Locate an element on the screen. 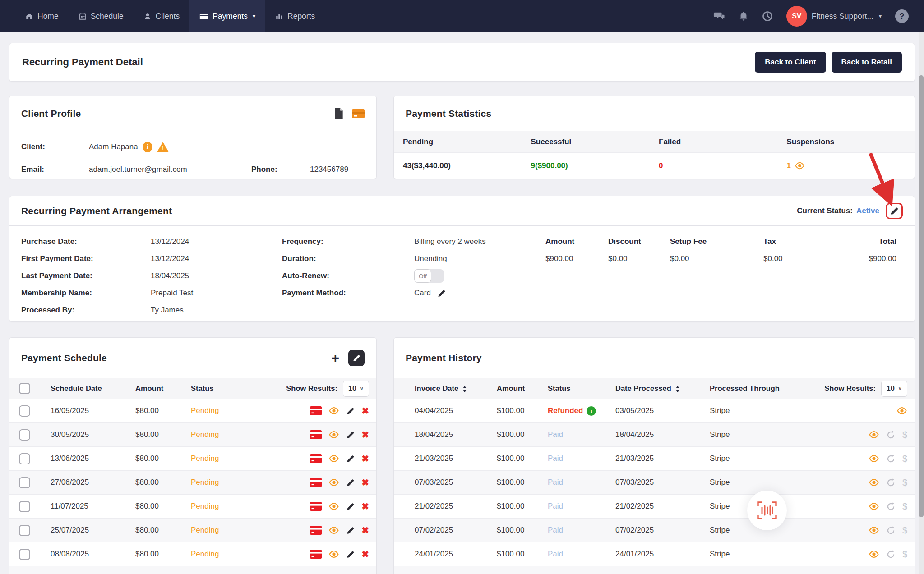  back-to-client-button: Back to Client is located at coordinates (790, 62).